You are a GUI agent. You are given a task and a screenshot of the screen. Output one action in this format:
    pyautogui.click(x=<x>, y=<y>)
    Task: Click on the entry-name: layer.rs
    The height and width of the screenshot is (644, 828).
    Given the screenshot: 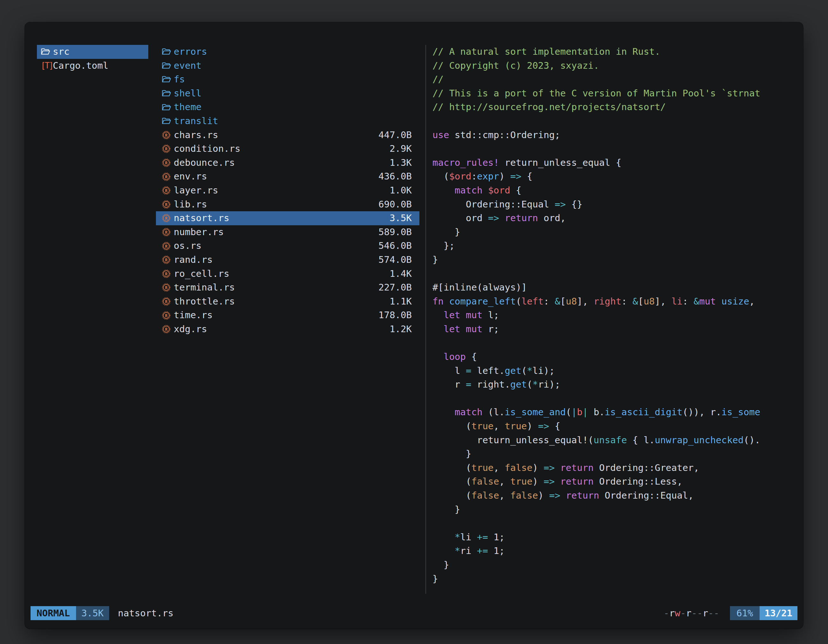 What is the action you would take?
    pyautogui.click(x=281, y=190)
    